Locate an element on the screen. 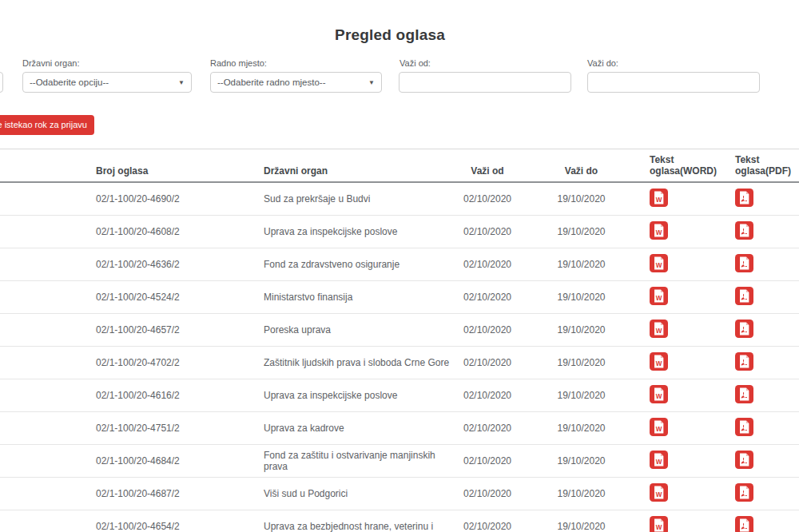 The width and height of the screenshot is (799, 532). table-row: 02/1-100/20-4608/2 Uprava za inspekcijsk… is located at coordinates (400, 232).